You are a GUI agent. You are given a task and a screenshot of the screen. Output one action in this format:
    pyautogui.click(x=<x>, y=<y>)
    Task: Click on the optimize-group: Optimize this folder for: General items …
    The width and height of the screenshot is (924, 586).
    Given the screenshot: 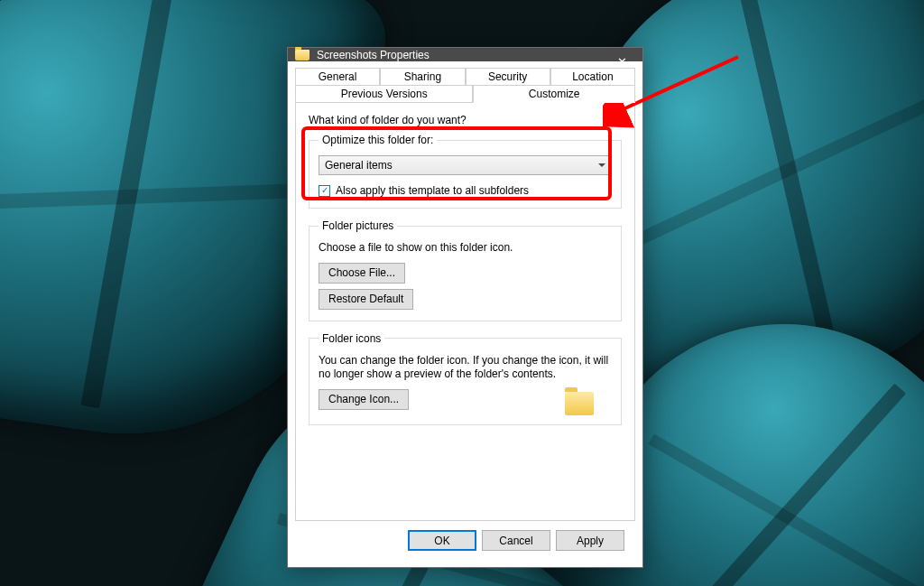 What is the action you would take?
    pyautogui.click(x=466, y=172)
    